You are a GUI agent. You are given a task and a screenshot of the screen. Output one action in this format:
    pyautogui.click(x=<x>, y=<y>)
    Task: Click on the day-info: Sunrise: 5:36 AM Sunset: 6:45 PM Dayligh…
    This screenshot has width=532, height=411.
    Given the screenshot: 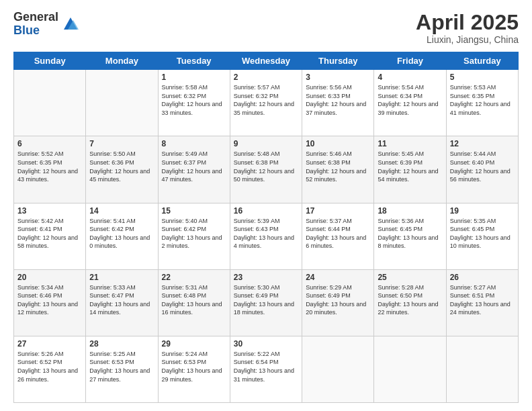 What is the action you would take?
    pyautogui.click(x=410, y=234)
    